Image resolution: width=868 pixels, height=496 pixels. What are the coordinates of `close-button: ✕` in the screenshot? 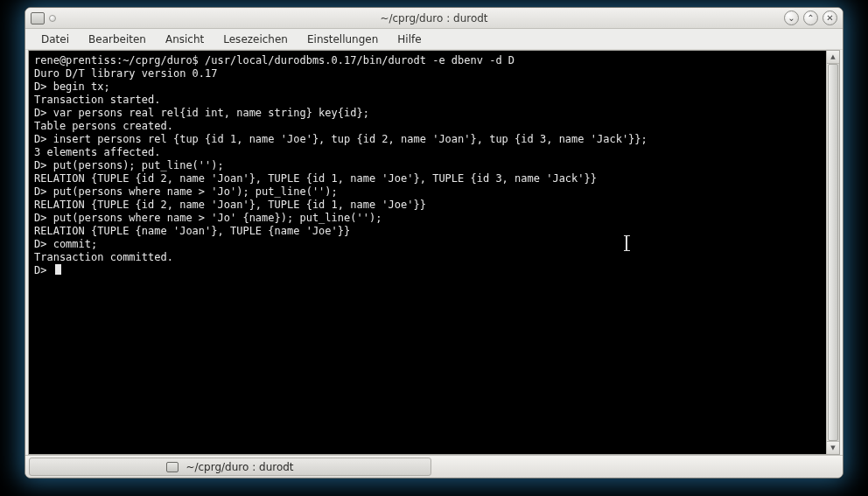 It's located at (830, 17).